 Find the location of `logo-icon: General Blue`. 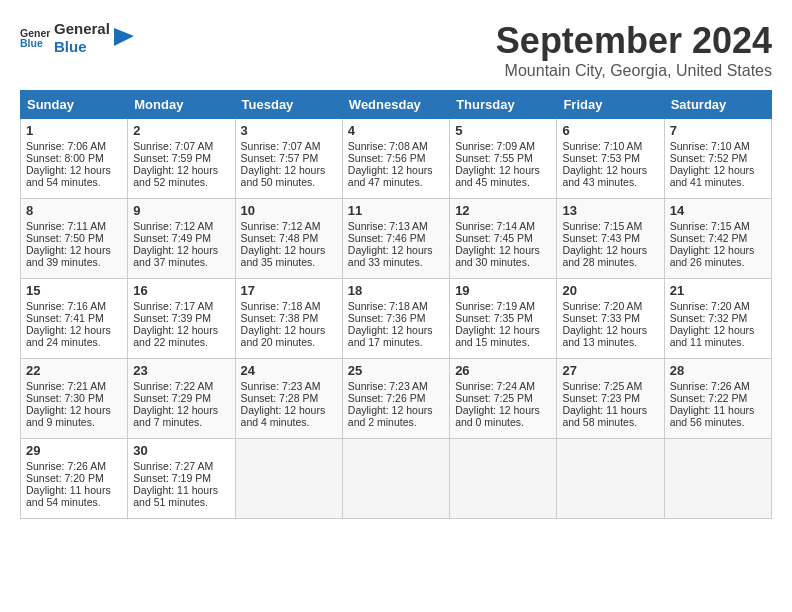

logo-icon: General Blue is located at coordinates (35, 38).